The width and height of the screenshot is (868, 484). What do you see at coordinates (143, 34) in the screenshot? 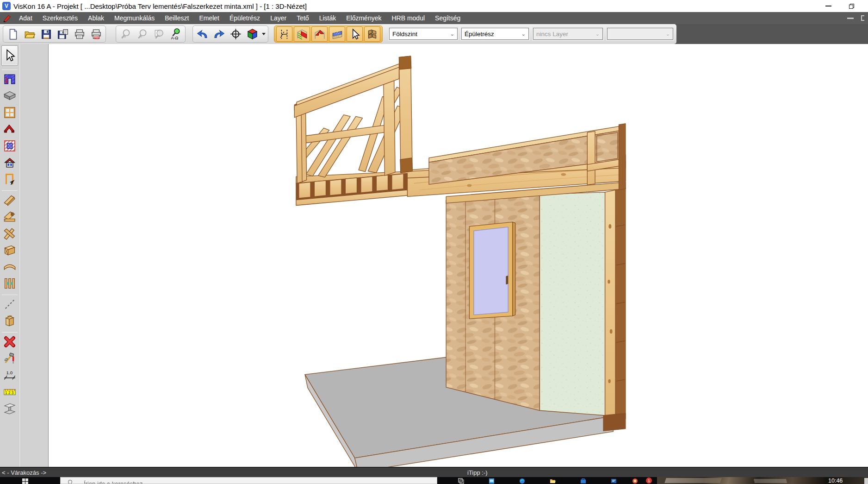
I see `zoom-out-button` at bounding box center [143, 34].